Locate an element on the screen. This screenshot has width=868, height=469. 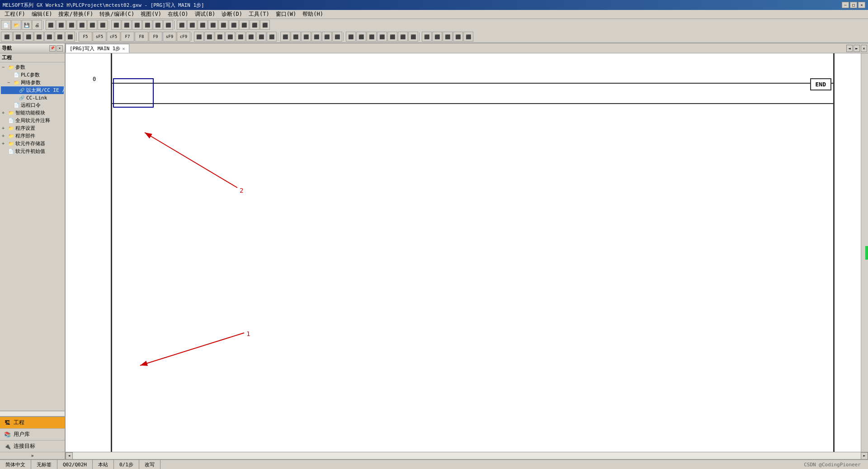
tab-nav-right-btn: ► is located at coordinates (857, 48).